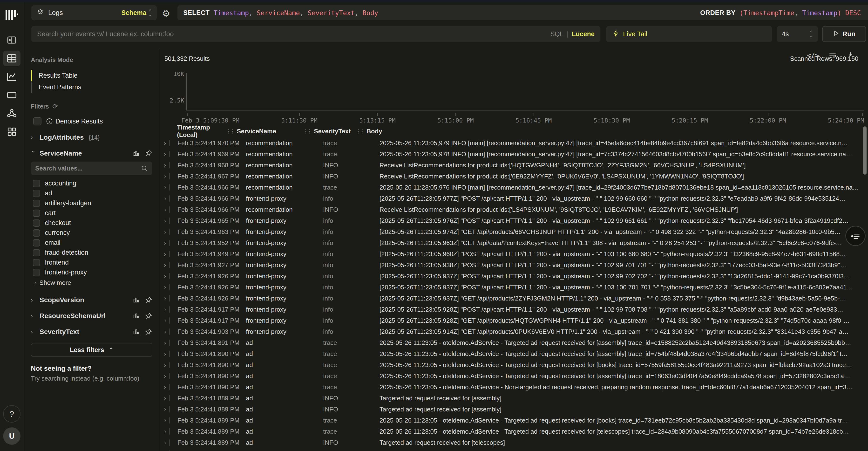 The width and height of the screenshot is (868, 451). What do you see at coordinates (514, 143) in the screenshot?
I see `table-row: ›Feb 3 5:24:41.970 PMrecommendationtrace…` at bounding box center [514, 143].